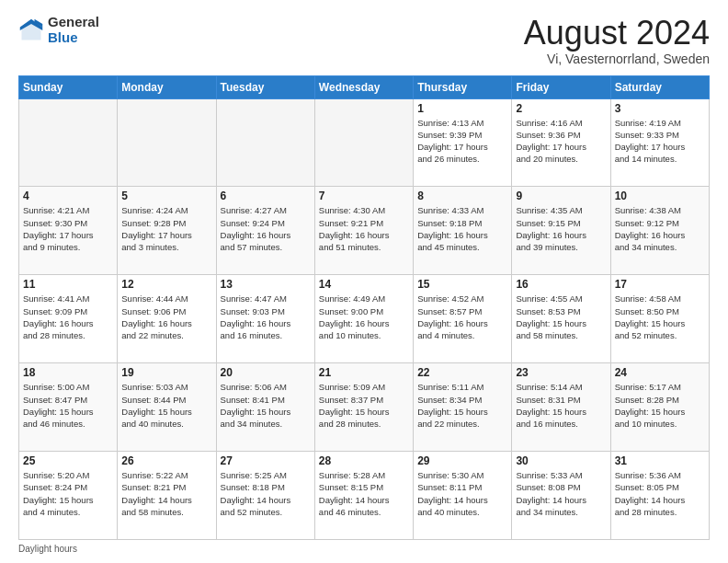 This screenshot has height=563, width=728. Describe the element at coordinates (660, 493) in the screenshot. I see `day-info: Sunrise: 5:36 AM Sunset: 8:05 PM Dayligh…` at that location.